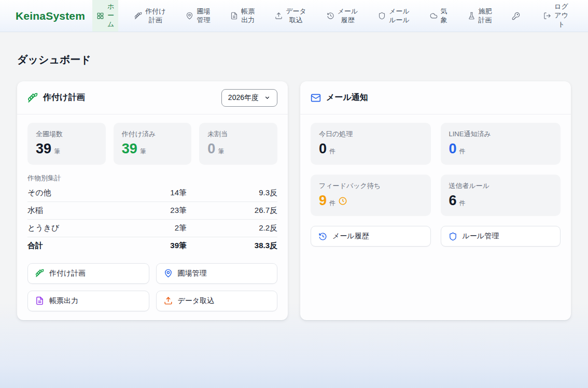  Describe the element at coordinates (485, 16) in the screenshot. I see `nav-item-label: 施肥 計画` at that location.